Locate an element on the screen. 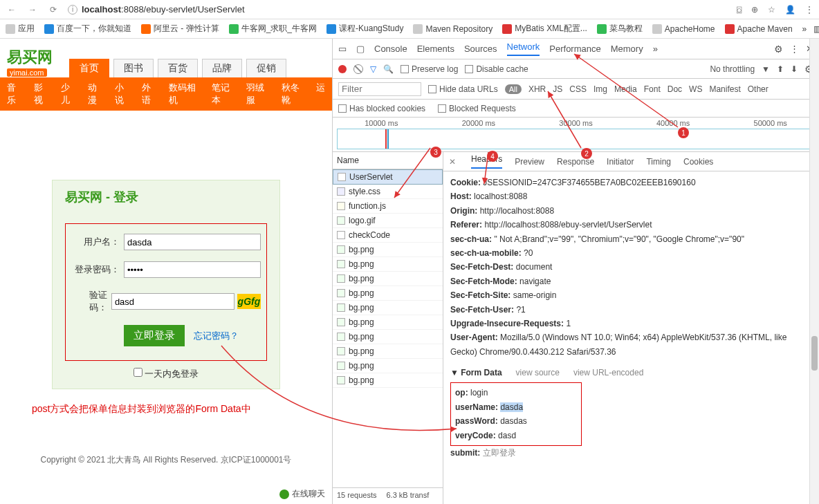 The width and height of the screenshot is (819, 504). sub-nav-item: 音乐 is located at coordinates (15, 94).